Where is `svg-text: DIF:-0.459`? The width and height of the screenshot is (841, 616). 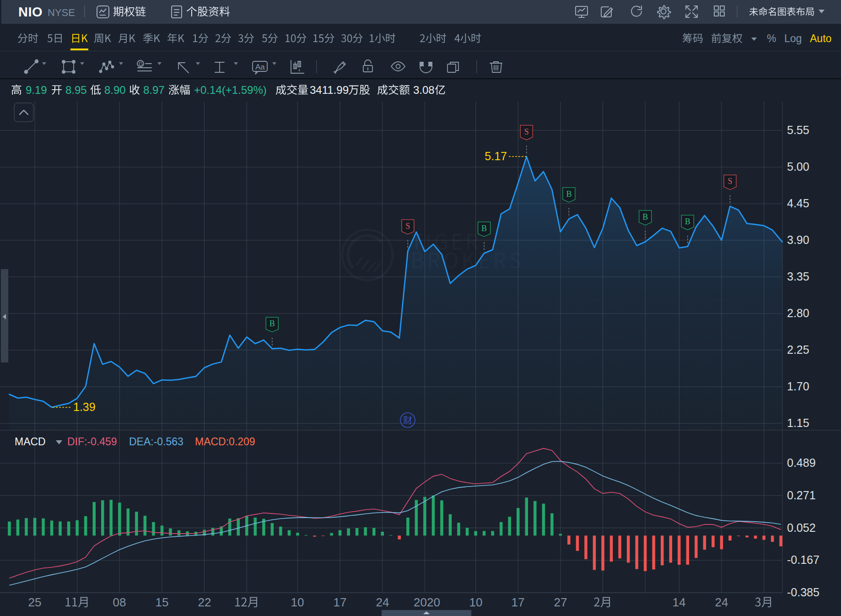
svg-text: DIF:-0.459 is located at coordinates (92, 442).